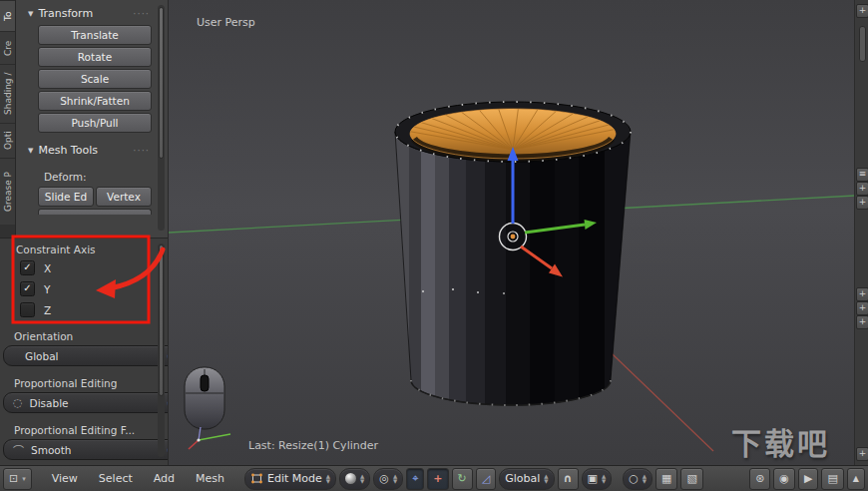  Describe the element at coordinates (862, 175) in the screenshot. I see `region-widget-button: ≡` at that location.